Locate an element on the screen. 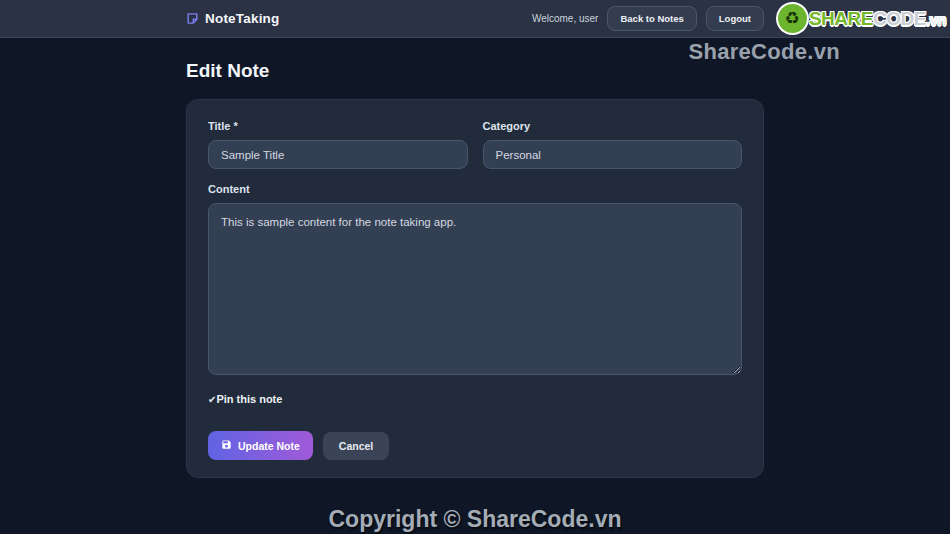  sharecode-logo: ♻ SHARECODE.vn is located at coordinates (862, 18).